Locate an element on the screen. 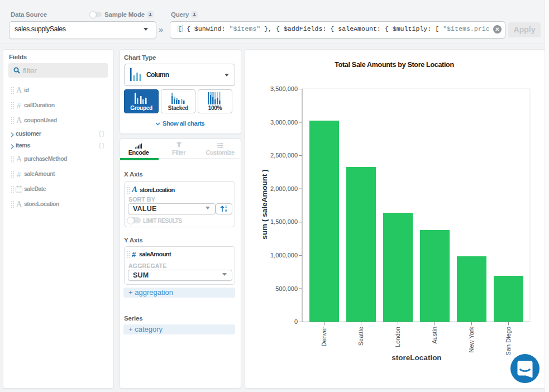  svg-text: 2,500,000 is located at coordinates (284, 155).